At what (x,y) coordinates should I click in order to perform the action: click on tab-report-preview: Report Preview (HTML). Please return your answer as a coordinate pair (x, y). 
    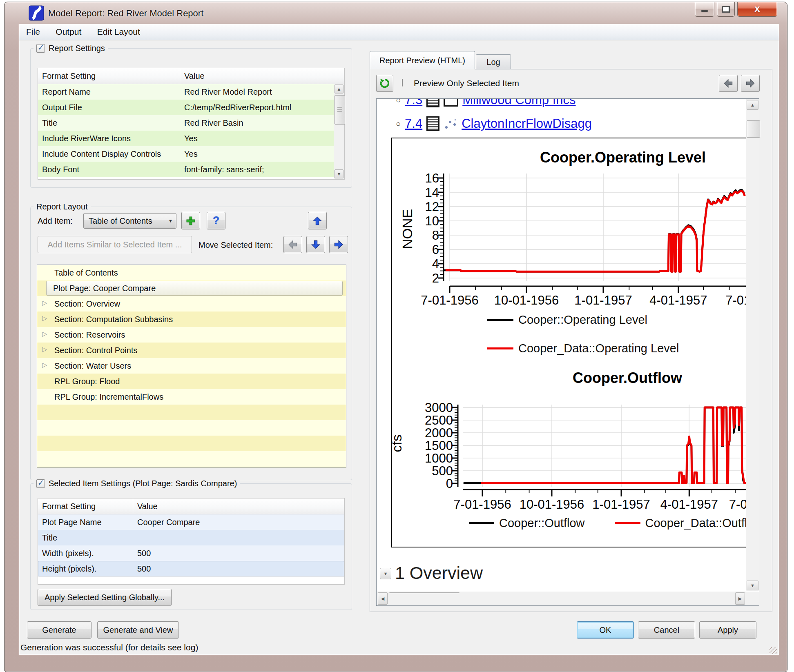
    Looking at the image, I should click on (422, 60).